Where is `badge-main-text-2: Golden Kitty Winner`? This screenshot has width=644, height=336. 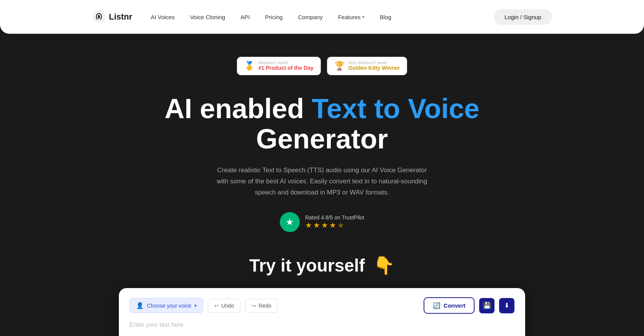 badge-main-text-2: Golden Kitty Winner is located at coordinates (374, 68).